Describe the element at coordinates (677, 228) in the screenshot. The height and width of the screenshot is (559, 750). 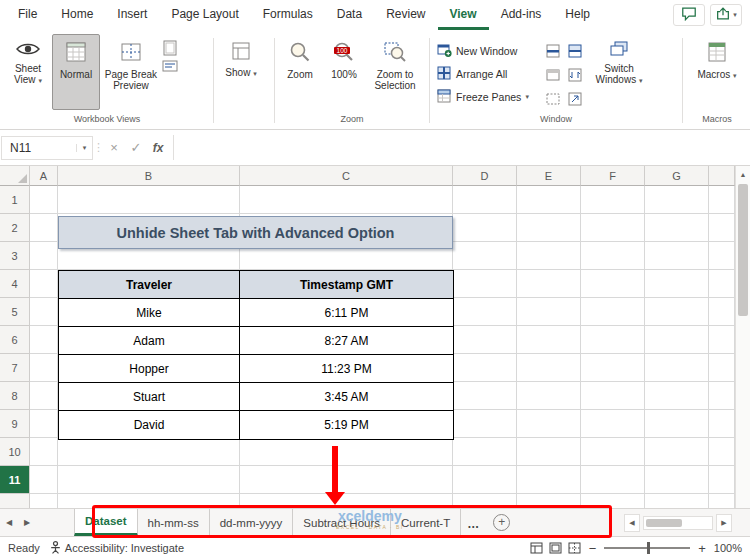
I see `cell-G2` at that location.